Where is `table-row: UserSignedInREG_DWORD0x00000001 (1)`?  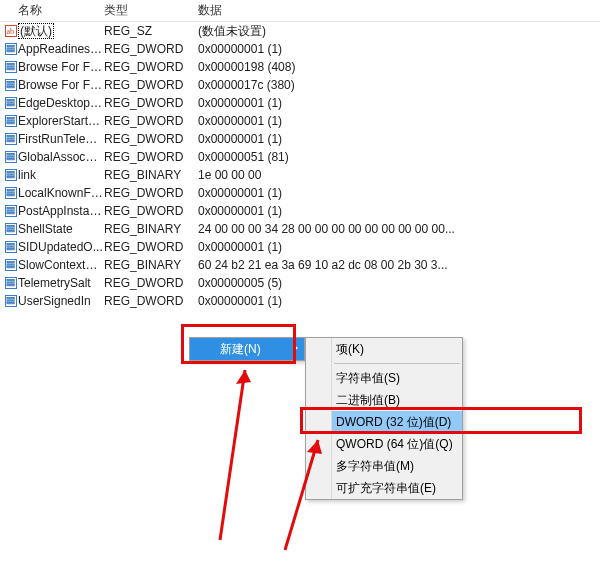
table-row: UserSignedInREG_DWORD0x00000001 (1) is located at coordinates (300, 301).